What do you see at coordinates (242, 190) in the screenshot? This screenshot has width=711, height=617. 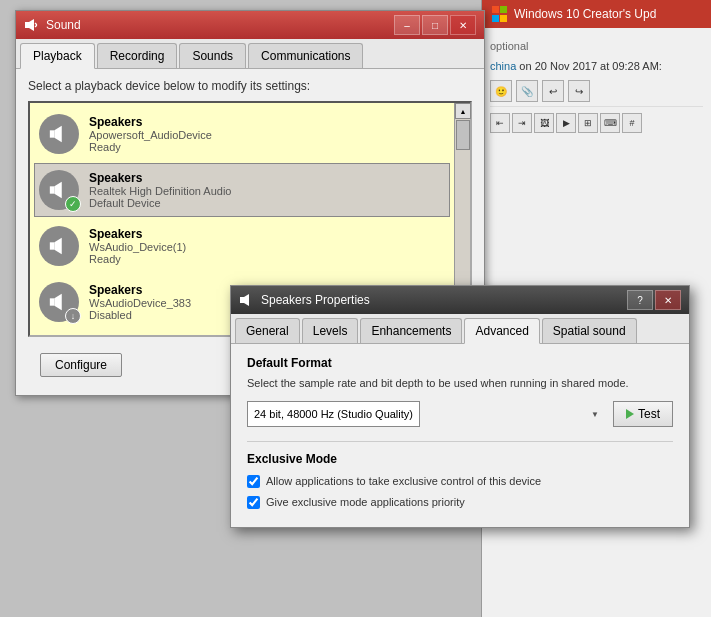 I see `list-item: Speakers Realtek High Definition Audio D…` at bounding box center [242, 190].